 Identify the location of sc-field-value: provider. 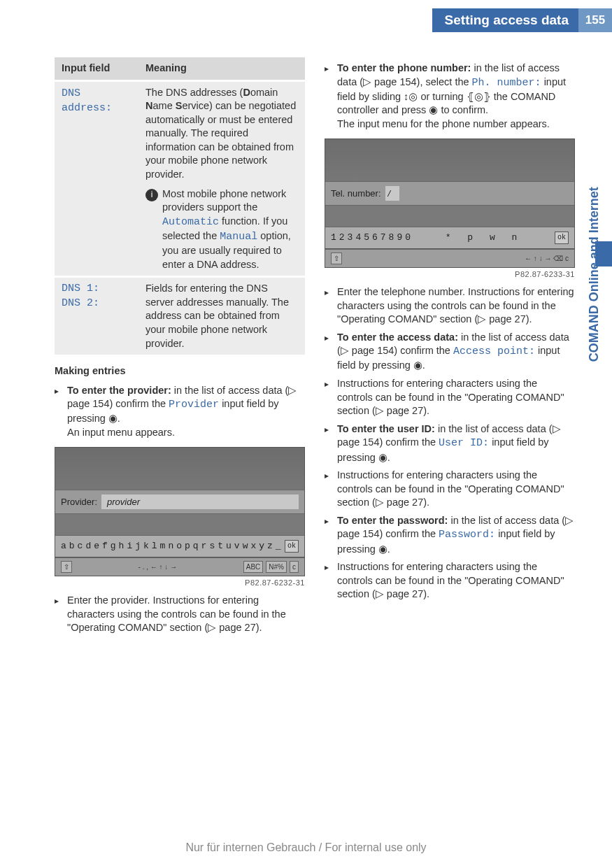
(200, 502).